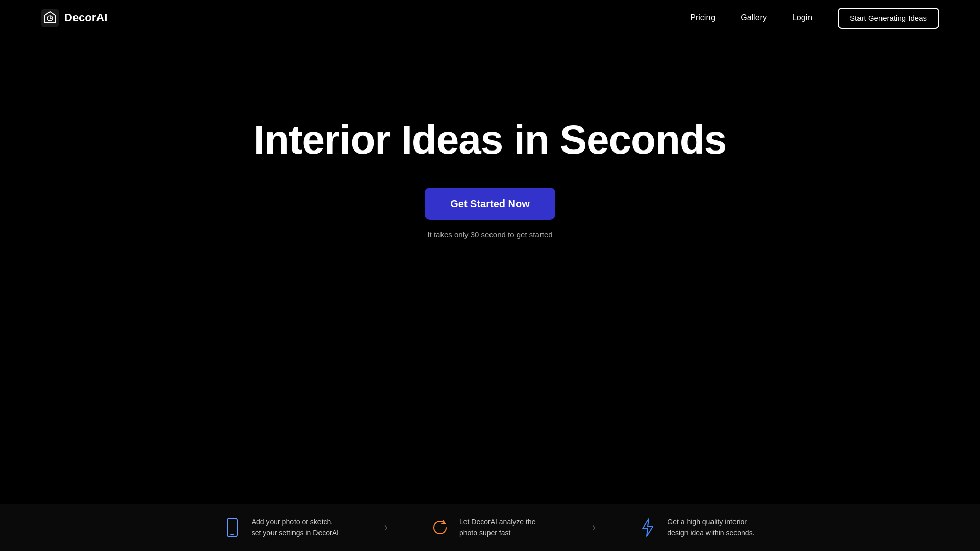 Image resolution: width=980 pixels, height=551 pixels. What do you see at coordinates (698, 528) in the screenshot?
I see `feature-item-3: Get a high quality interior design idea …` at bounding box center [698, 528].